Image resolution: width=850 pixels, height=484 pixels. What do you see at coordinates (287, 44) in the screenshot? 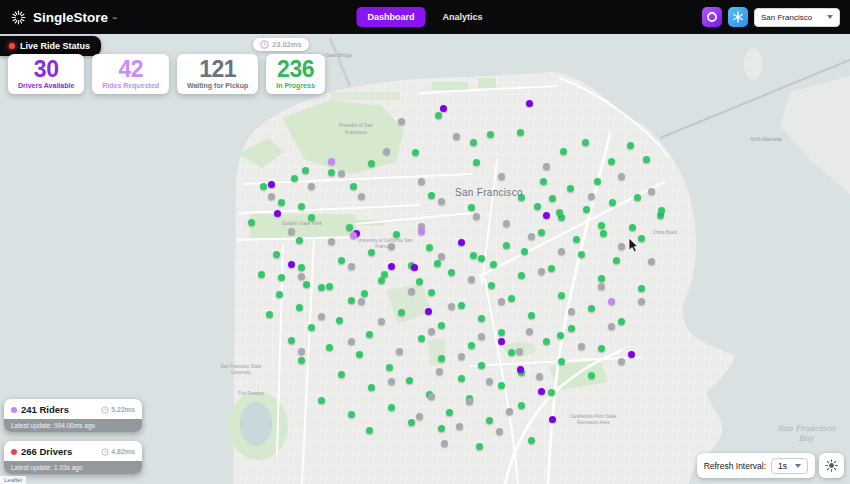
I see `query-latency-value: 23.02ms` at bounding box center [287, 44].